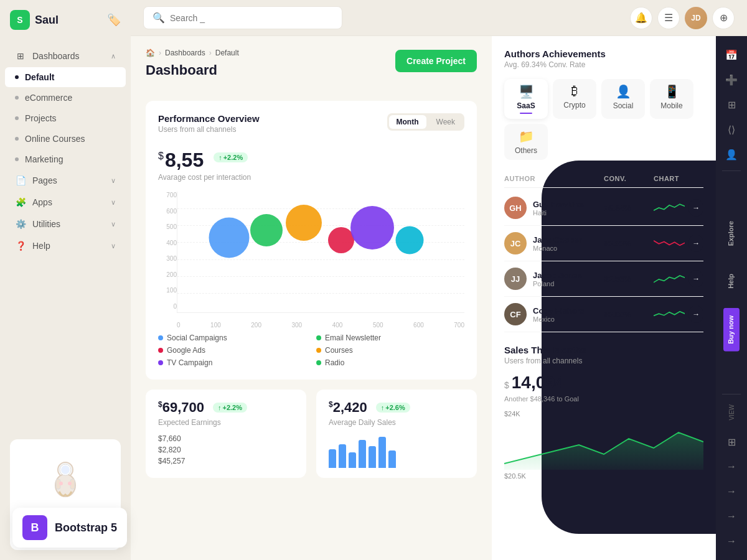 The width and height of the screenshot is (747, 560). I want to click on author-info-4: CF Cody Fishers Mexico, so click(554, 314).